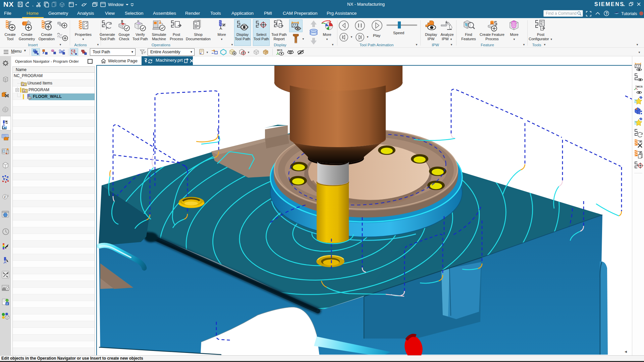 This screenshot has width=644, height=362. What do you see at coordinates (116, 5) in the screenshot?
I see `svg-text: Window` at bounding box center [116, 5].